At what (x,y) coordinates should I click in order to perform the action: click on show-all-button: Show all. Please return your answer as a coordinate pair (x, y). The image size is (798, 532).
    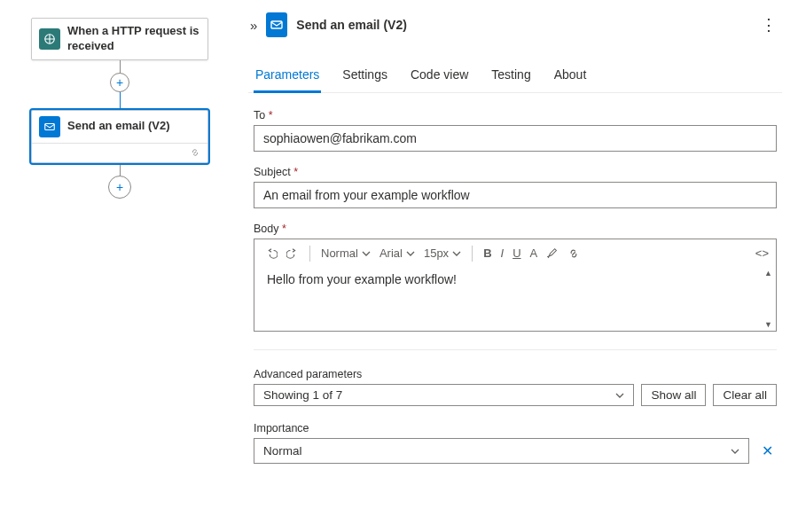
    Looking at the image, I should click on (674, 395).